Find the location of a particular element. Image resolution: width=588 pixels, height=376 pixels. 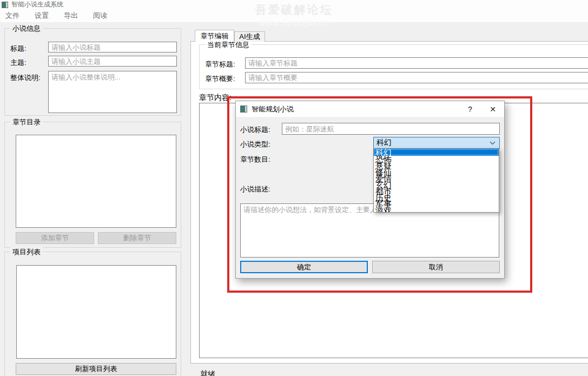

chapter-list-groupbox: 章节目录 添加章节 删除章节 is located at coordinates (93, 185).